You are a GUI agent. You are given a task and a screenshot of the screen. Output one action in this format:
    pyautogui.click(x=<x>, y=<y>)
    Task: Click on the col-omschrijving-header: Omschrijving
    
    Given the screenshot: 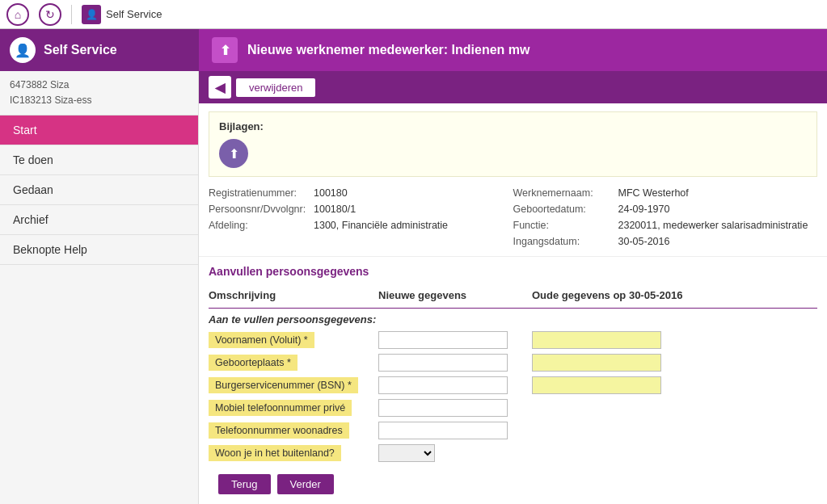 What is the action you would take?
    pyautogui.click(x=293, y=297)
    